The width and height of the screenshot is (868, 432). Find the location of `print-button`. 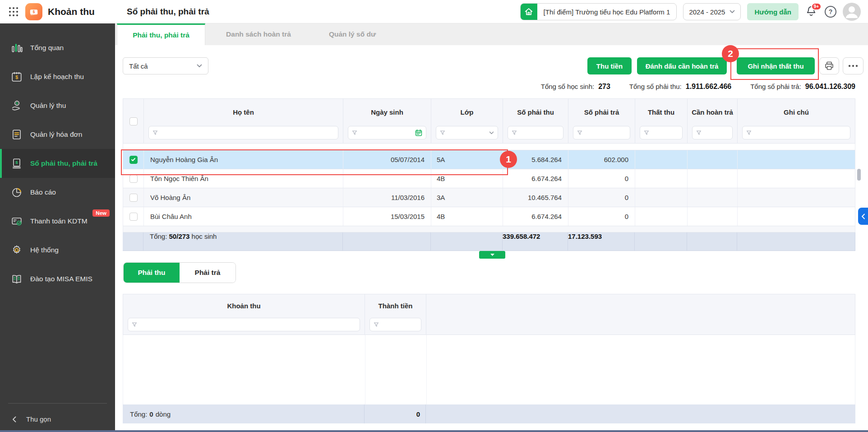

print-button is located at coordinates (829, 66).